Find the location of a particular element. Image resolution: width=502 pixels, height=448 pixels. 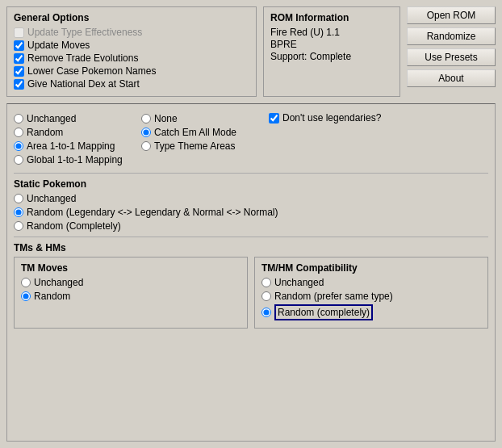

tm-random-radio is located at coordinates (26, 296).